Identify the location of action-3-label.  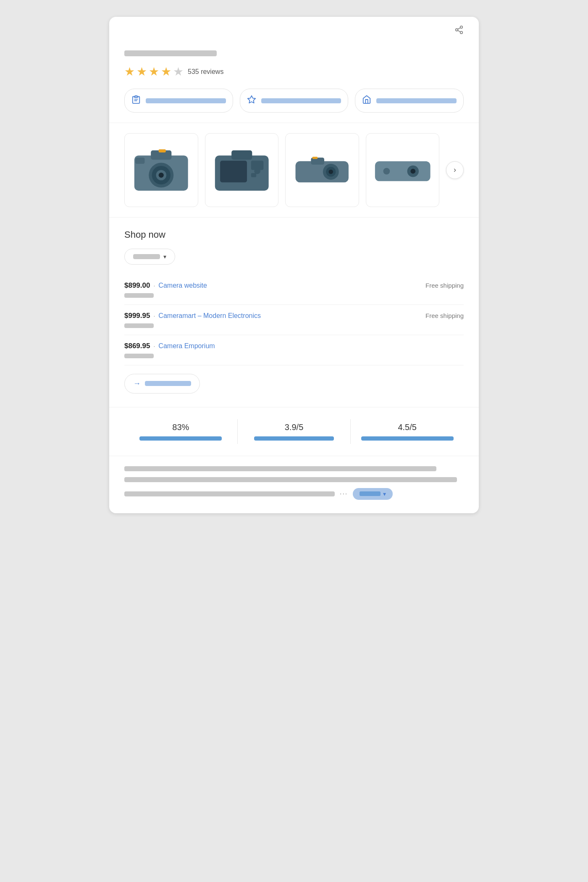
(417, 101).